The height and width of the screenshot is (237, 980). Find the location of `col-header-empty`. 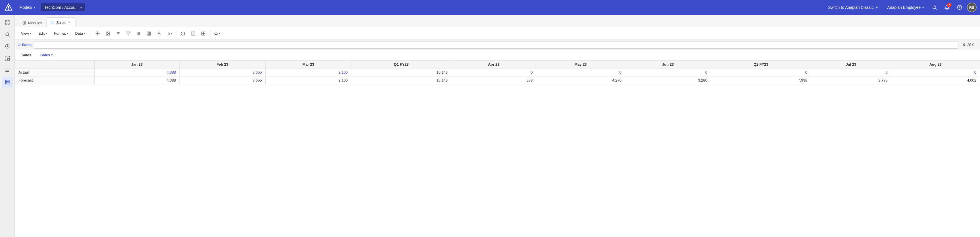

col-header-empty is located at coordinates (55, 65).